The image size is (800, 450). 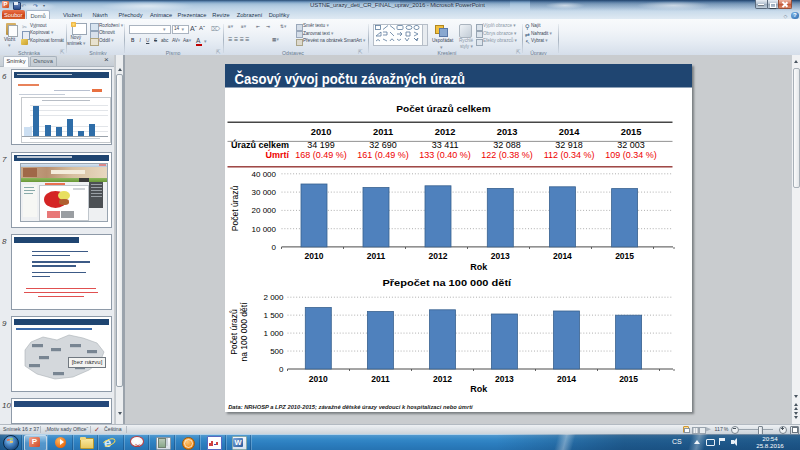 I want to click on svg-text: 32 690, so click(x=383, y=144).